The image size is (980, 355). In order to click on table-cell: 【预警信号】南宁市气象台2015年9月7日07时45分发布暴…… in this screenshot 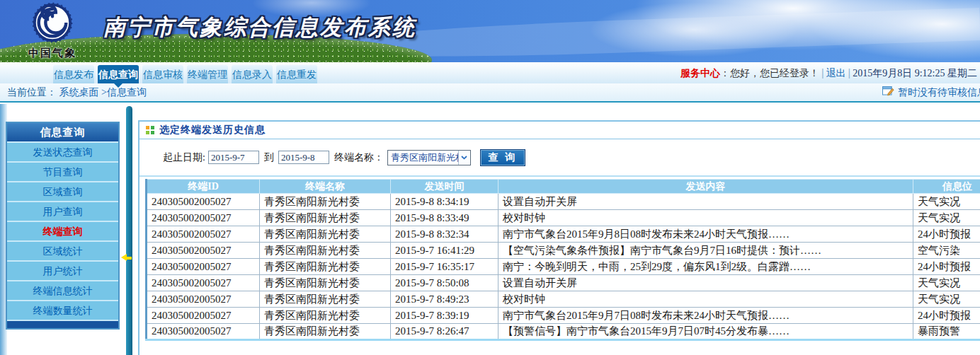, I will do `click(706, 332)`.